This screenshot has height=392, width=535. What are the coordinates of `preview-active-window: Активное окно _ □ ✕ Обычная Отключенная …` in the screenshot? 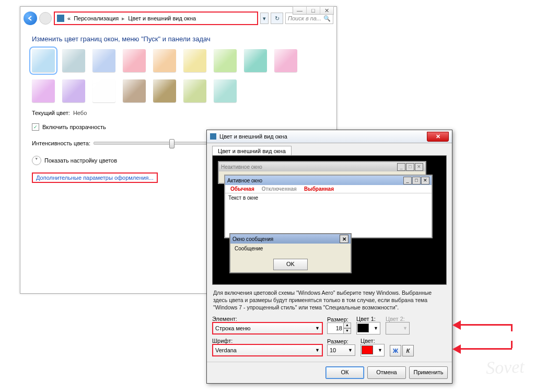 It's located at (328, 206).